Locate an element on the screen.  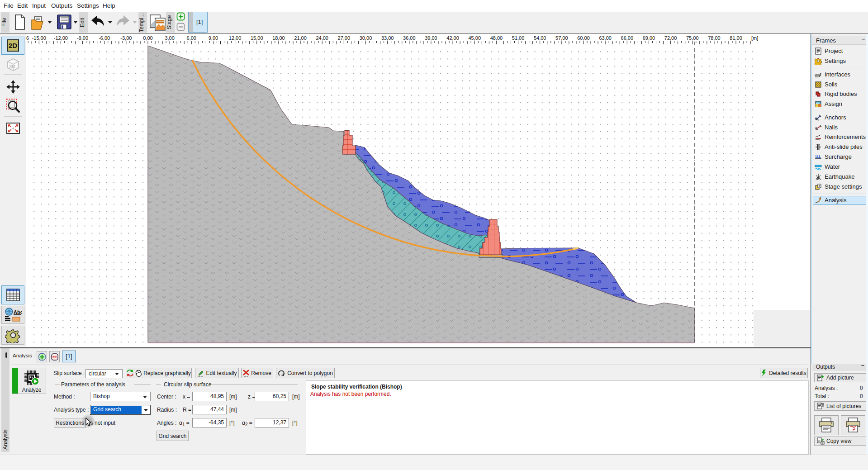
svg-text: -15,00 is located at coordinates (39, 38).